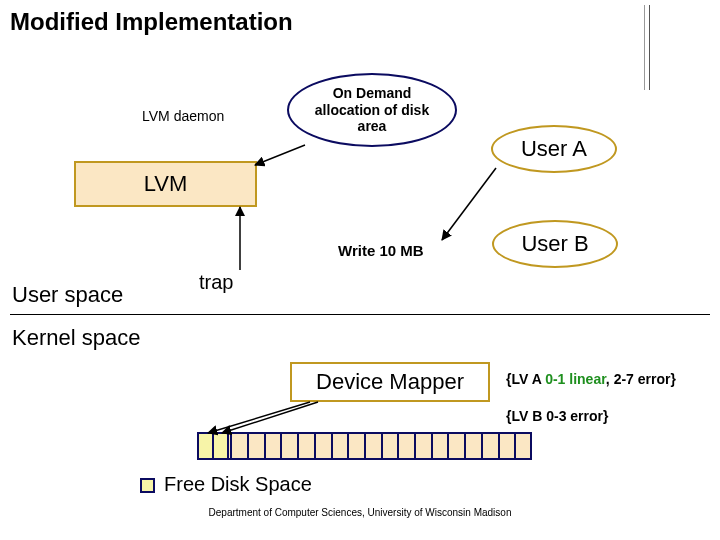 Image resolution: width=720 pixels, height=540 pixels. Describe the element at coordinates (555, 244) in the screenshot. I see `user-b-oval: User B` at that location.